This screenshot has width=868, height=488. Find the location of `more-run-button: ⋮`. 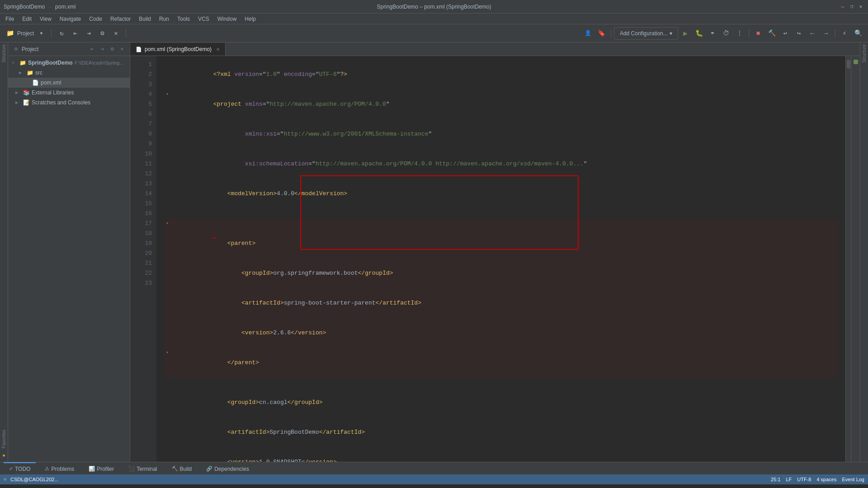

more-run-button: ⋮ is located at coordinates (740, 33).